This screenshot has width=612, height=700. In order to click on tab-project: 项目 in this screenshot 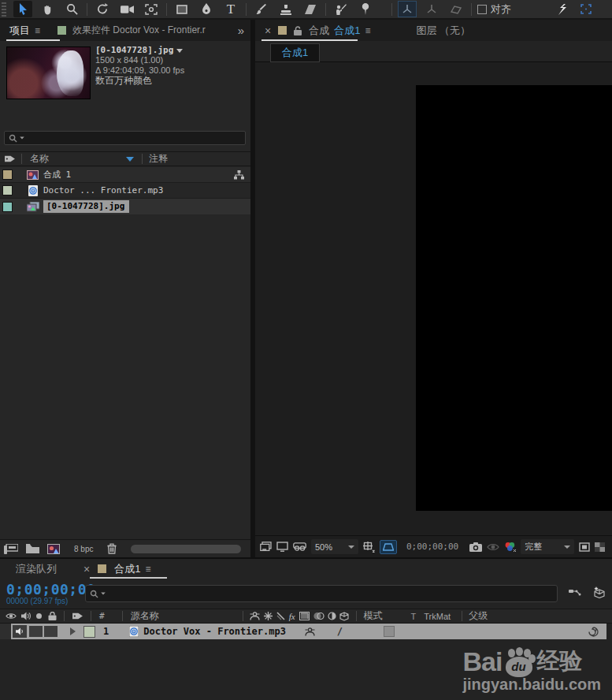, I will do `click(20, 31)`.